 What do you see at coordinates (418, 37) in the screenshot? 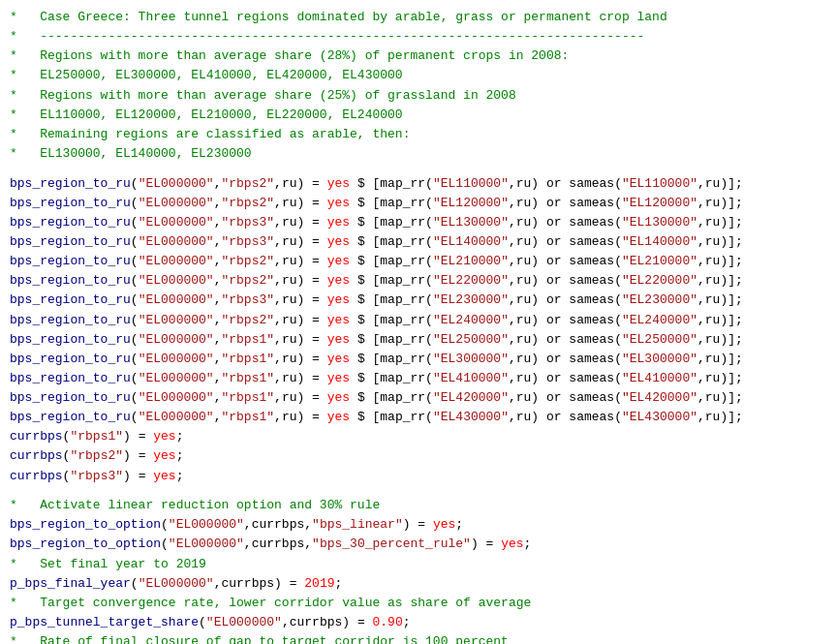
I see `code-line: * --------------------------------------…` at bounding box center [418, 37].